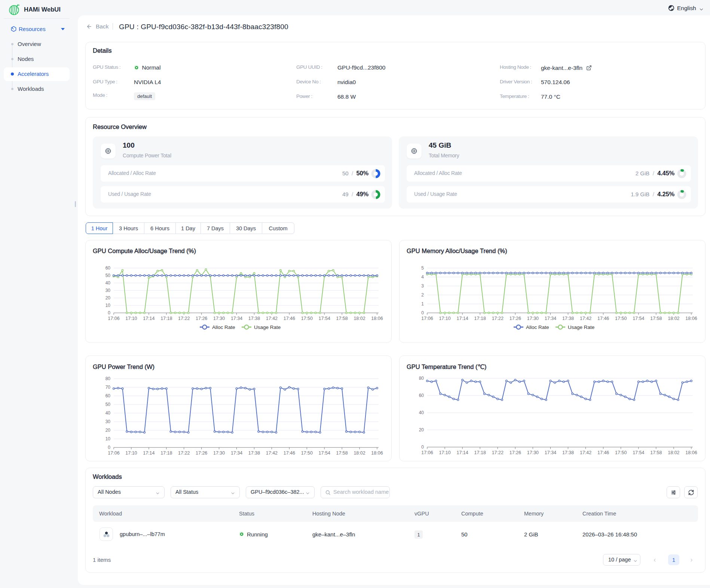 This screenshot has height=588, width=710. Describe the element at coordinates (108, 387) in the screenshot. I see `svg-text: 70` at that location.